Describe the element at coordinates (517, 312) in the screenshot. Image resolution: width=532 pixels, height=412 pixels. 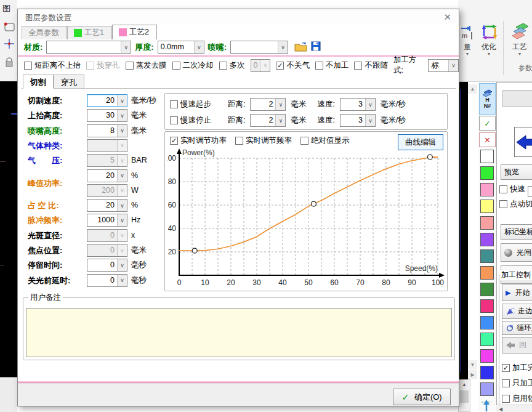
I see `trace-edge-button: 走边` at that location.